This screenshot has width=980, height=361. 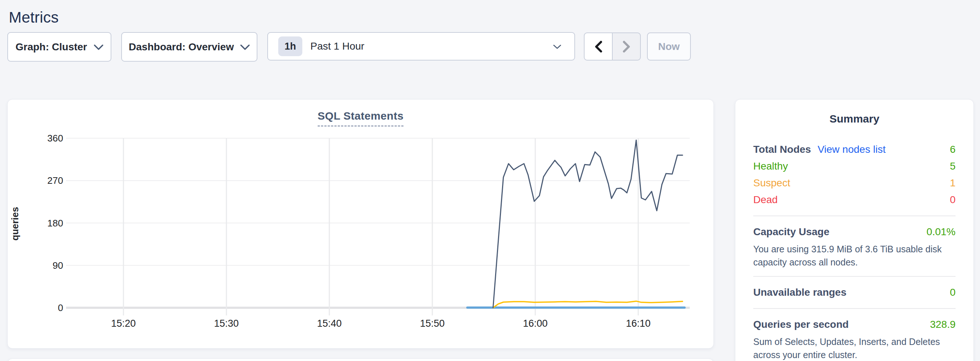 What do you see at coordinates (535, 324) in the screenshot?
I see `svg-text: 16:00` at bounding box center [535, 324].